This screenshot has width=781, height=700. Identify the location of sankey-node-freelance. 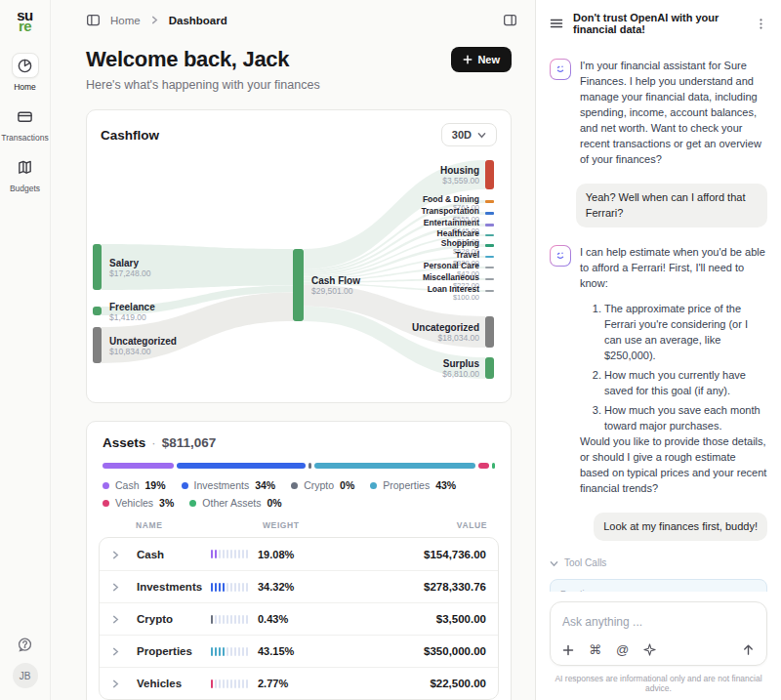
(98, 310).